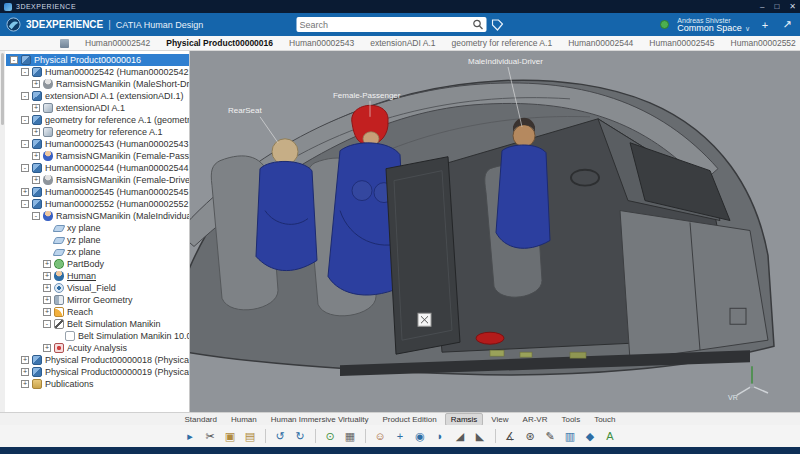 The width and height of the screenshot is (800, 454). Describe the element at coordinates (98, 156) in the screenshot. I see `tree-node: +RamsisNGManikin (Female-Passenger, acti…` at that location.